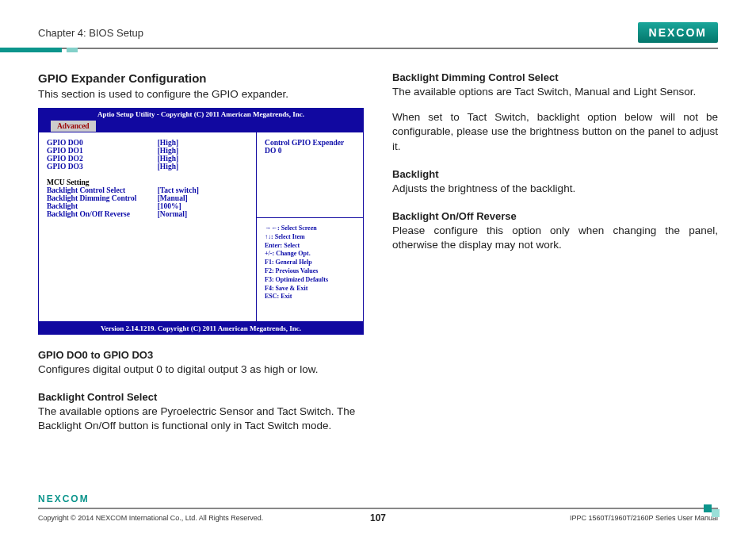 The height and width of the screenshot is (533, 756). I want to click on page-title: GPIO Expander Configuration, so click(201, 78).